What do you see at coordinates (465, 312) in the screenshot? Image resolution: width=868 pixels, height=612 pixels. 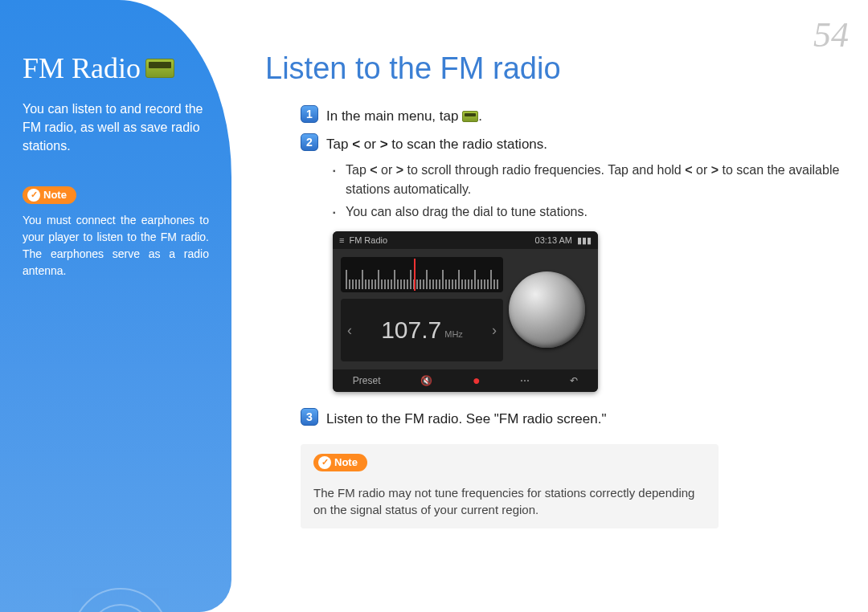 I see `fm-radio-screenshot: ≡ FM Radio 03:13 AM ▮▮▮ document.write(A…` at bounding box center [465, 312].